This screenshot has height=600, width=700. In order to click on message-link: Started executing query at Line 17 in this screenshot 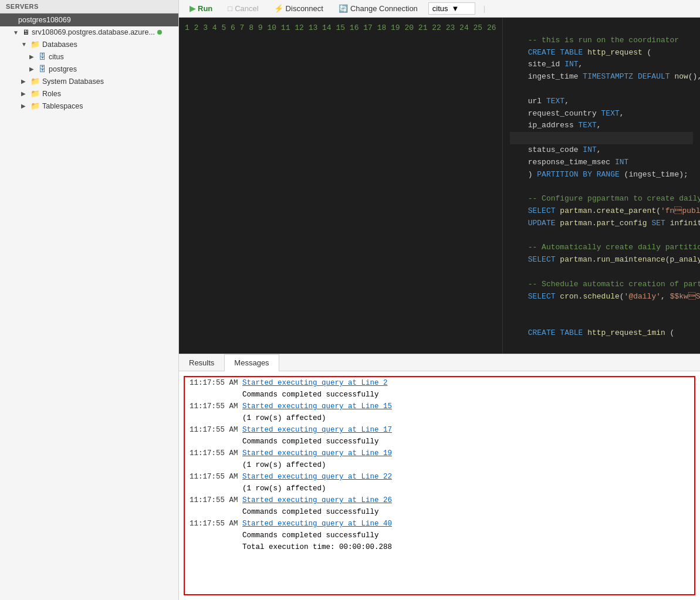, I will do `click(317, 430)`.